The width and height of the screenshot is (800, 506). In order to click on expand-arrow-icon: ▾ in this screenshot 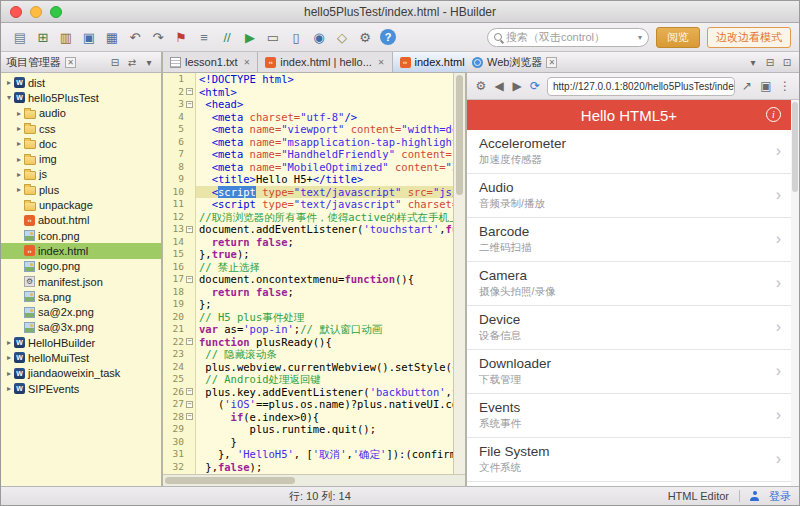, I will do `click(9, 98)`.